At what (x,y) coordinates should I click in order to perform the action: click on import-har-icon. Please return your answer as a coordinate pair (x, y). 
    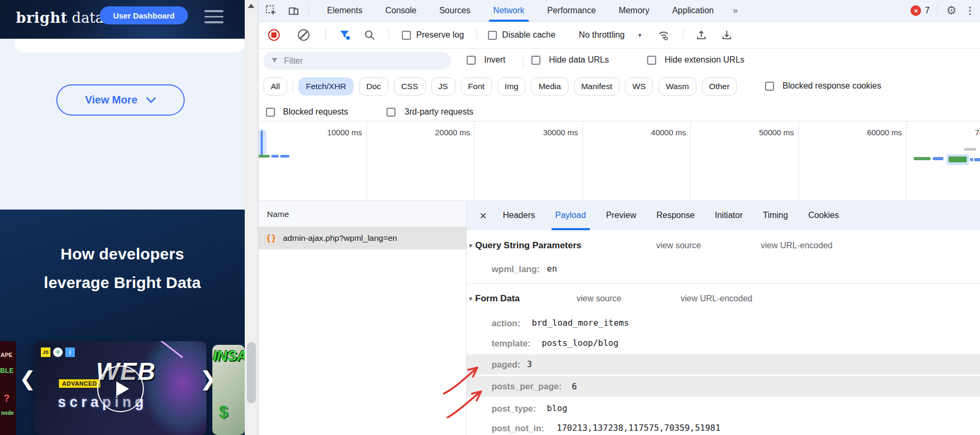
    Looking at the image, I should click on (701, 35).